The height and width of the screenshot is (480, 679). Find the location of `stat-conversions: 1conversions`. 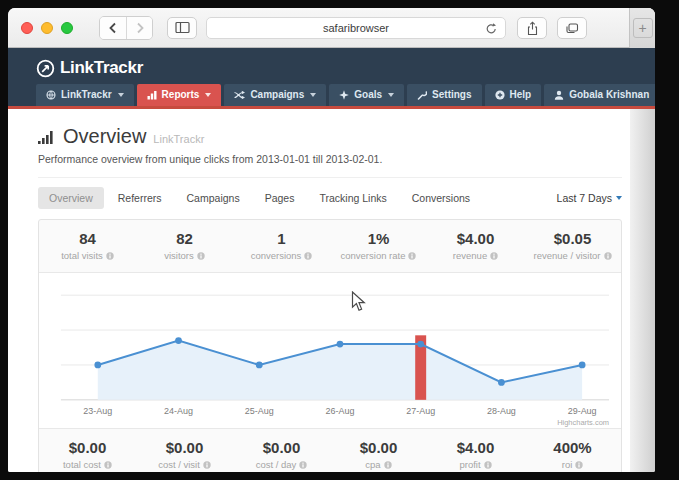

stat-conversions: 1conversions is located at coordinates (282, 246).